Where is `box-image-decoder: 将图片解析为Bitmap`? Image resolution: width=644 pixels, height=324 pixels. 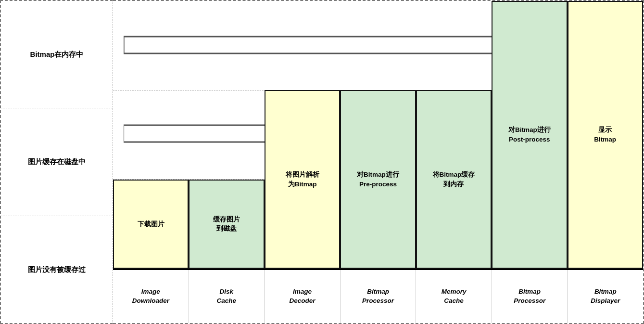
box-image-decoder: 将图片解析为Bitmap is located at coordinates (302, 179).